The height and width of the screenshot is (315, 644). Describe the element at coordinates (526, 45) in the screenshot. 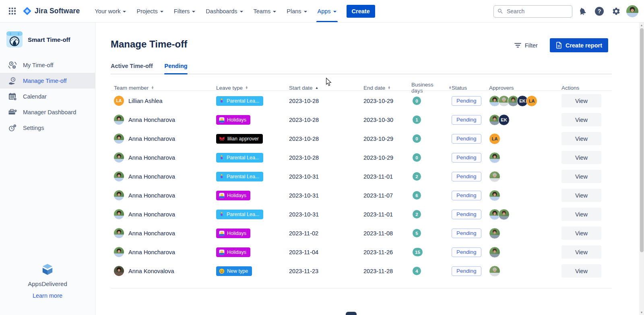

I see `filter-button: Filter` at that location.